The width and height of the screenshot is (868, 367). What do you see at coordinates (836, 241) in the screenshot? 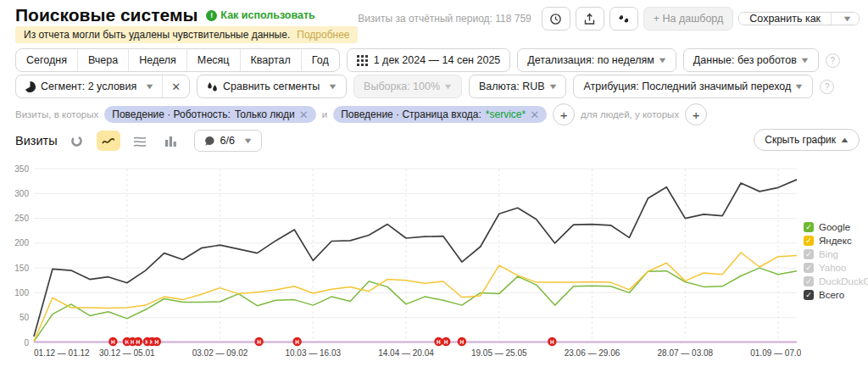
I see `legend-item-Яндекс: ✓Яндекс` at bounding box center [836, 241].